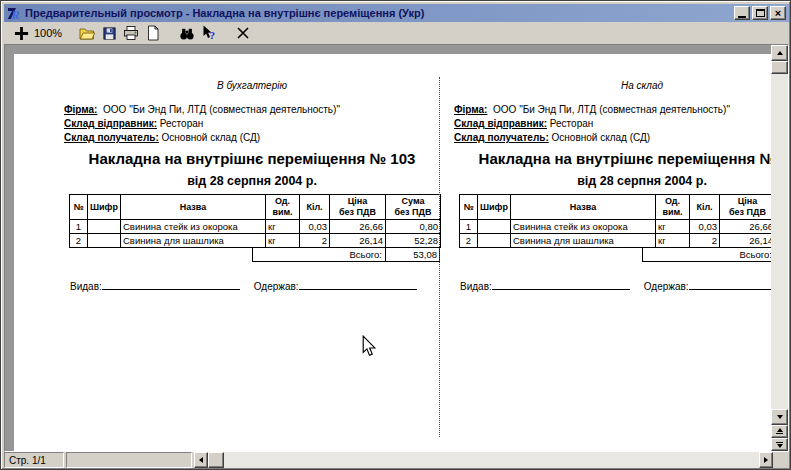 This screenshot has height=470, width=791. Describe the element at coordinates (153, 33) in the screenshot. I see `blank-page-icon` at that location.